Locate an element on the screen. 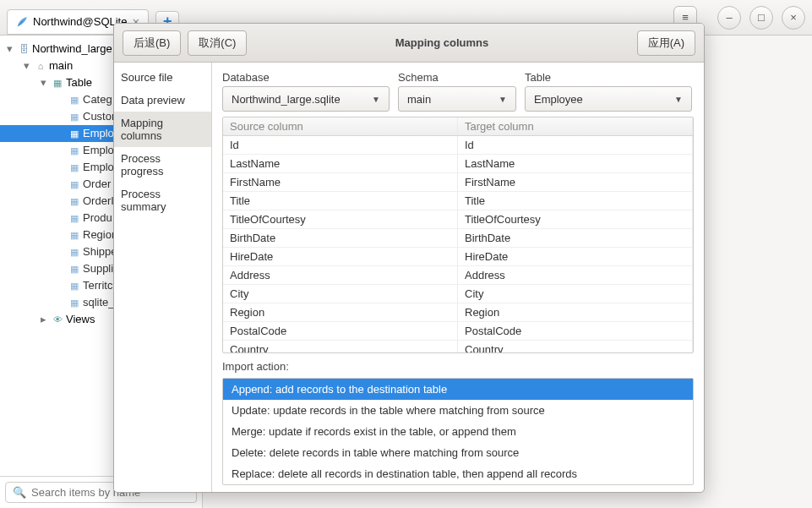 This screenshot has width=812, height=508. import-action-label: Import action: is located at coordinates (458, 367).